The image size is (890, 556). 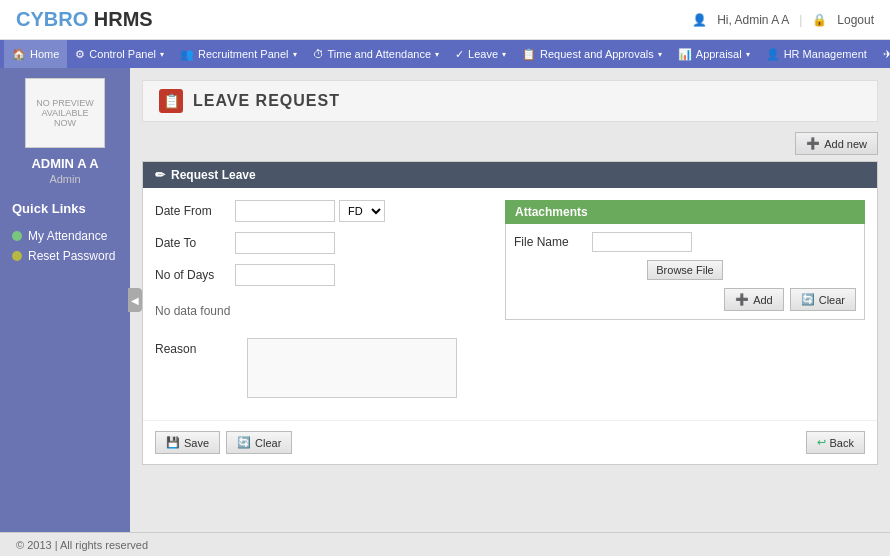 I want to click on lock-icon: 🔒, so click(x=820, y=20).